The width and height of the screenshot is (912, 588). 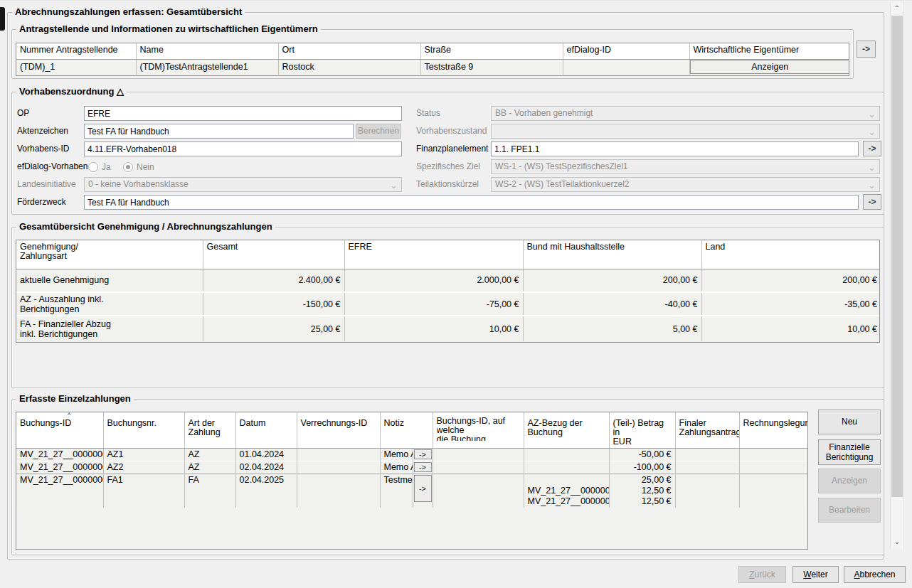 What do you see at coordinates (144, 455) in the screenshot?
I see `cell-nr: AZ1` at bounding box center [144, 455].